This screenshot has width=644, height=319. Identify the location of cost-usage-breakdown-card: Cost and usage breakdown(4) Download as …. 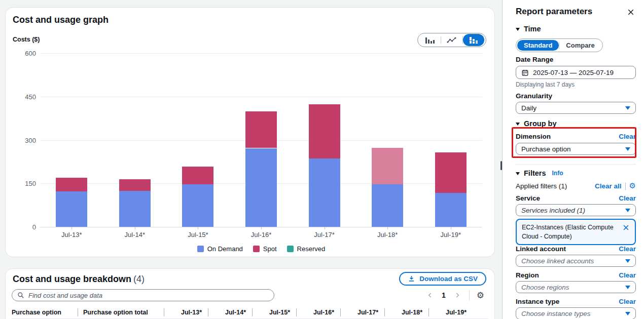
(250, 294).